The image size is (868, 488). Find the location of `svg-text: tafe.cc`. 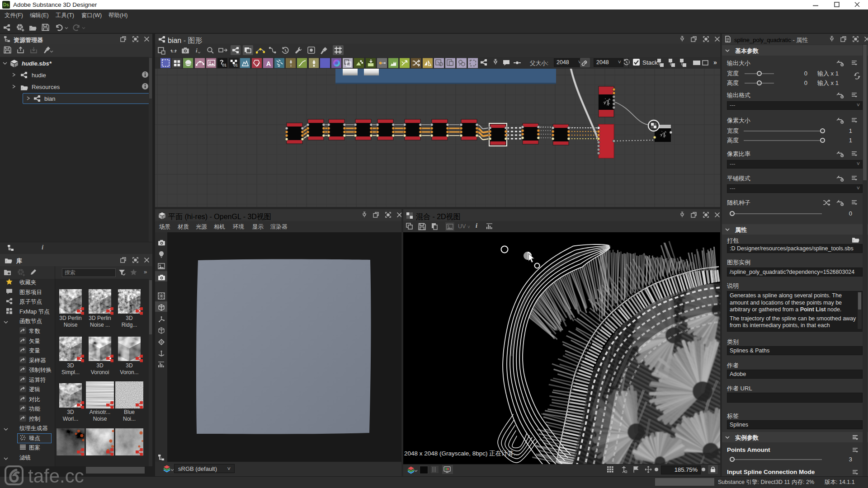

svg-text: tafe.cc is located at coordinates (56, 476).